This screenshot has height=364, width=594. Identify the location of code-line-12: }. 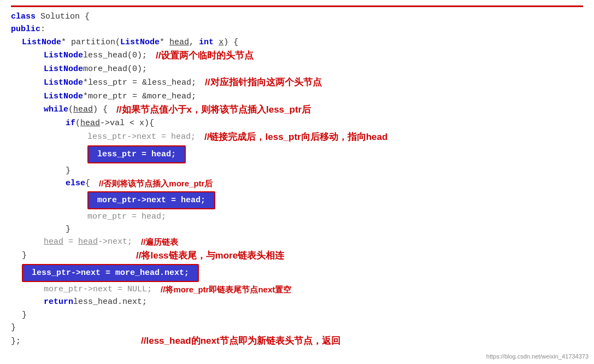
(325, 171).